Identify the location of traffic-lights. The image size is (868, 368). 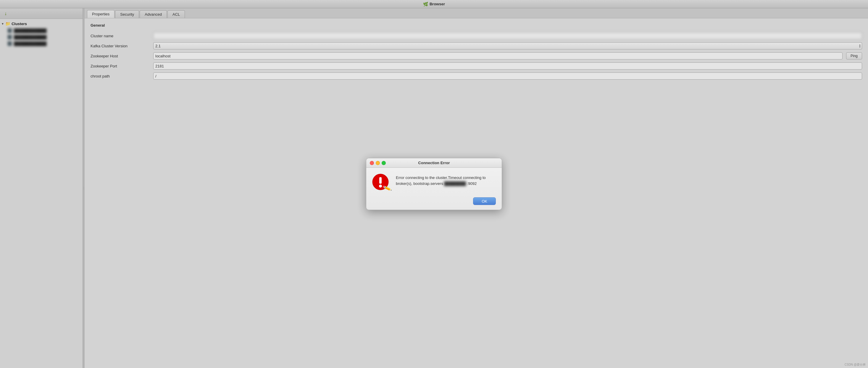
(378, 163).